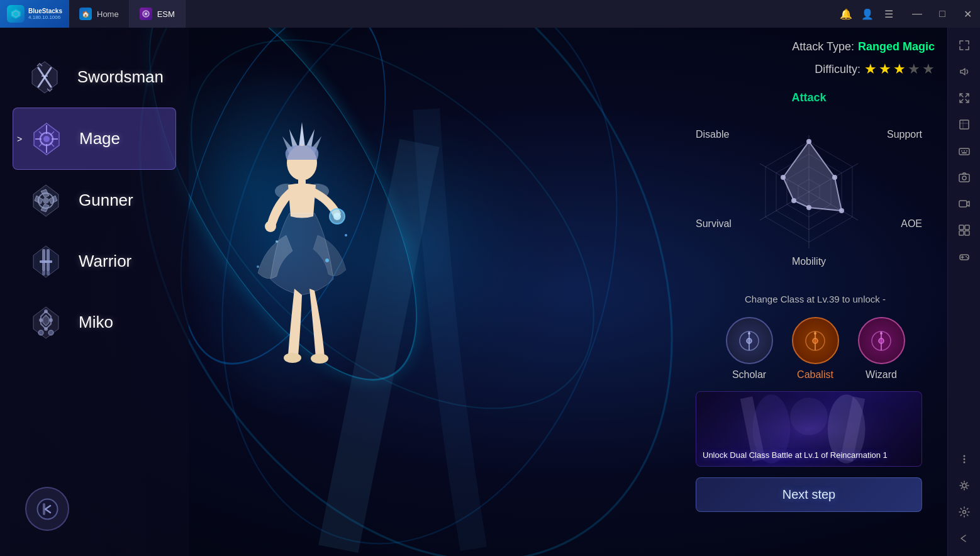  What do you see at coordinates (964, 45) in the screenshot?
I see `tool-expand` at bounding box center [964, 45].